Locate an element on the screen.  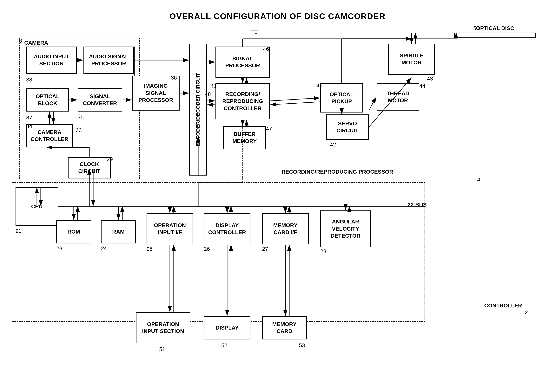
display-block: DISPLAY is located at coordinates (227, 328).